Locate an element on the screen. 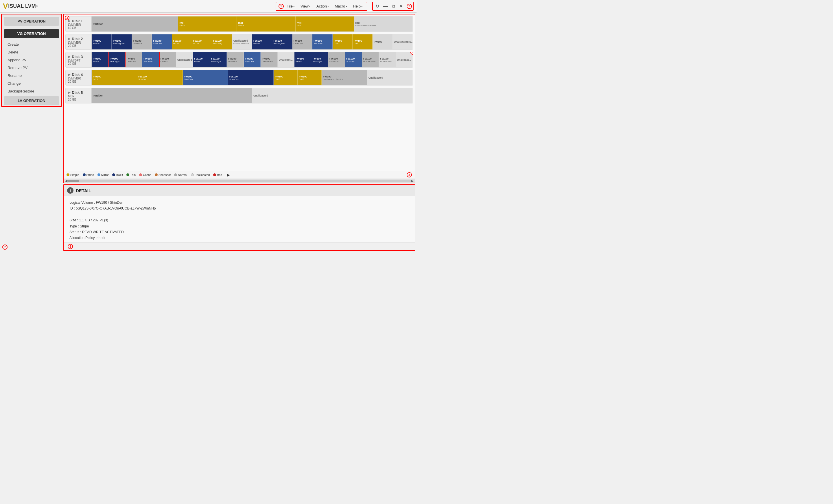 The image size is (833, 504). d2-p1: FW190Beaufi... is located at coordinates (101, 42).